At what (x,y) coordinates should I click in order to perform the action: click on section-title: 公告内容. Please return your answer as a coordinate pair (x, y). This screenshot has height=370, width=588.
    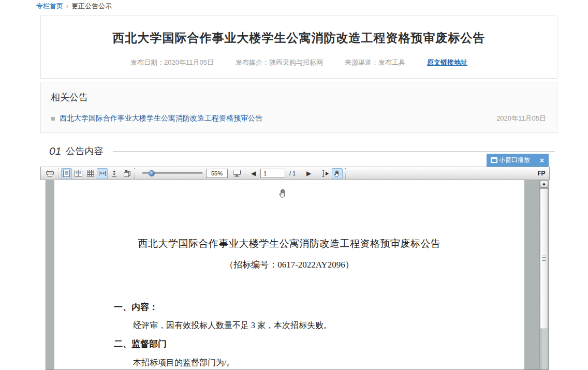
    Looking at the image, I should click on (84, 151).